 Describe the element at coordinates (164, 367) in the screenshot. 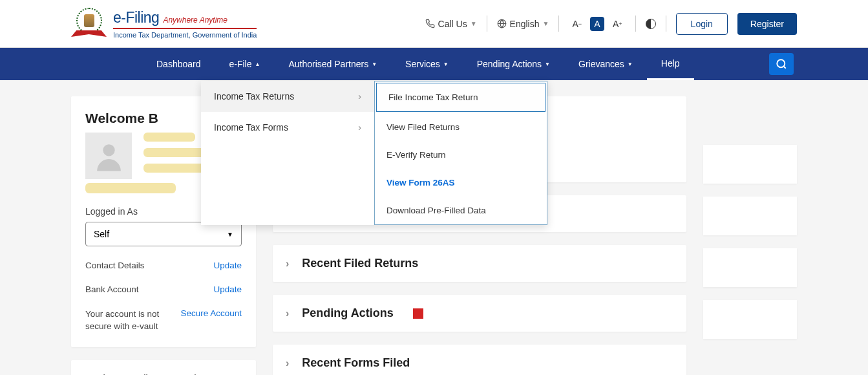

I see `outstanding-demand-card: Total Outstanding Demand Nil` at that location.